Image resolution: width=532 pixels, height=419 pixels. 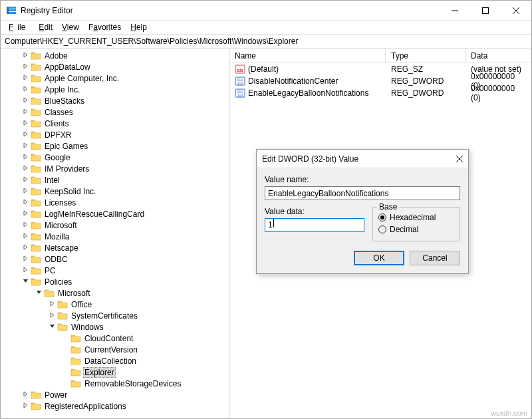 I want to click on window-minimize-button, so click(x=455, y=11).